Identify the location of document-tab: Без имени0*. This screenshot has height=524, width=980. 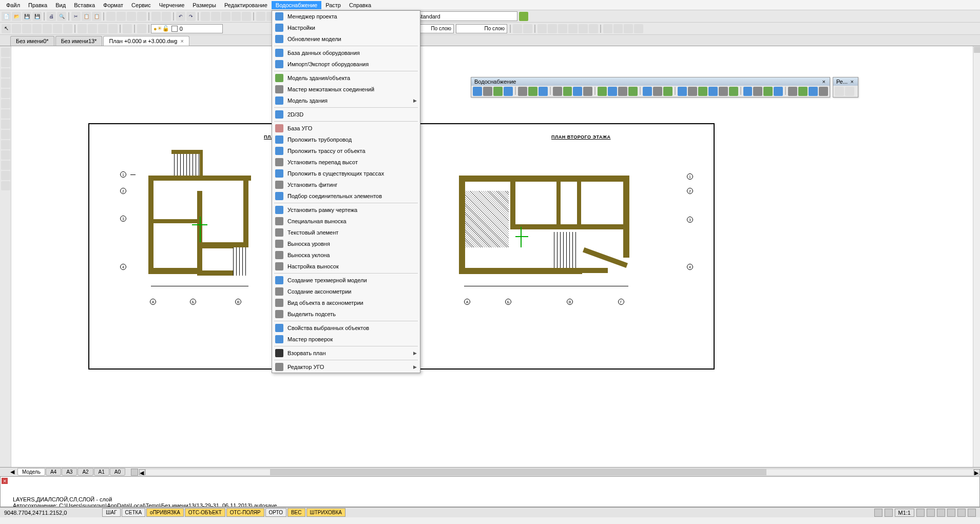
(32, 41).